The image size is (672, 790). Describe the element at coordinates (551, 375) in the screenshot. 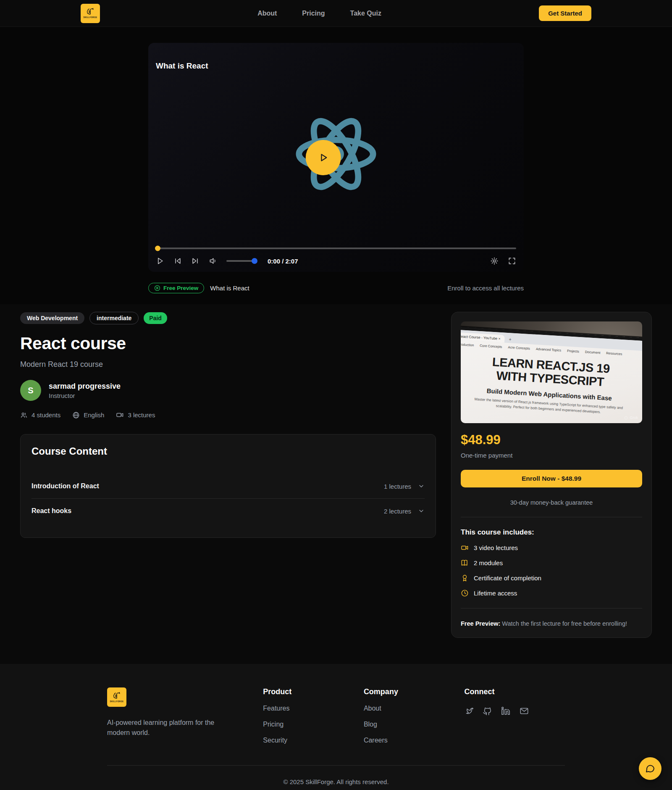

I see `thumbnail-screen: React Course - YouTube × + Introduction …` at that location.